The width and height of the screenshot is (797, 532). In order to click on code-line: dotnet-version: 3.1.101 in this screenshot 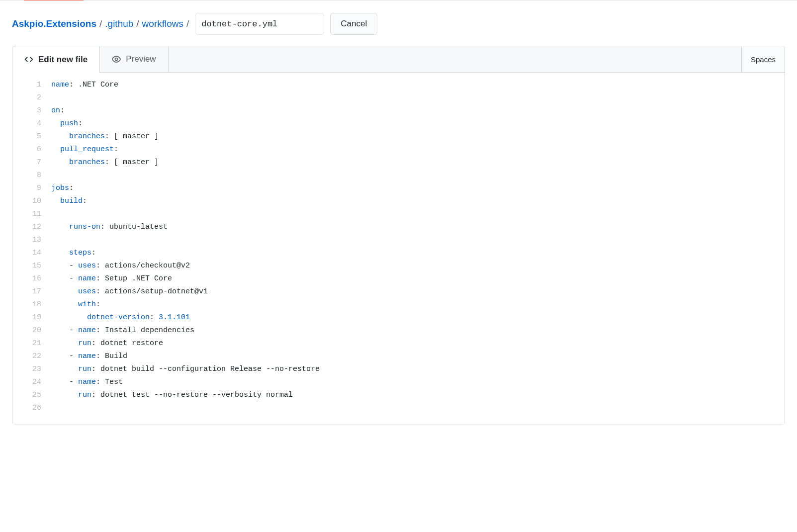, I will do `click(414, 318)`.